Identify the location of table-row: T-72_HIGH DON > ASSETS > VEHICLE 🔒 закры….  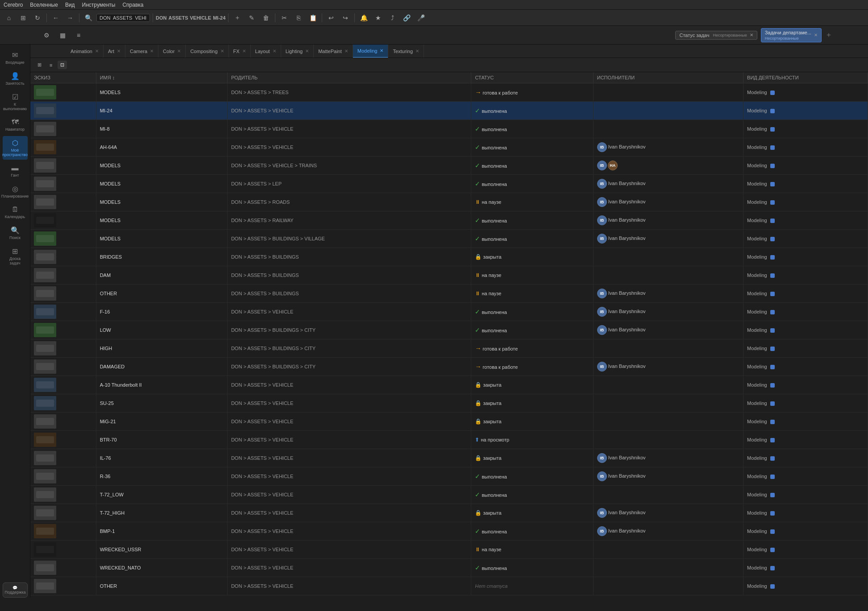
(449, 513).